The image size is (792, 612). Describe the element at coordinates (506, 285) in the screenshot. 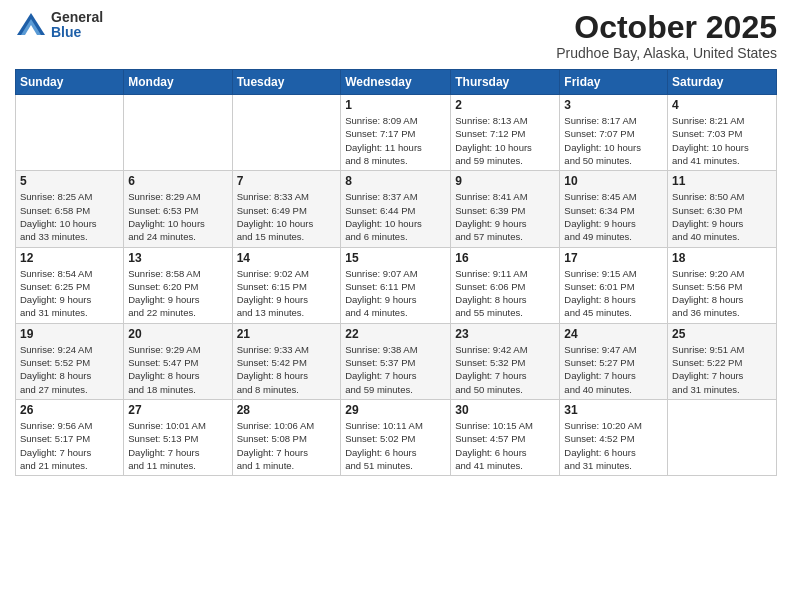

I see `calendar-cell: 16Sunrise: 9:11 AM Sunset: 6:06 PM Dayli…` at that location.